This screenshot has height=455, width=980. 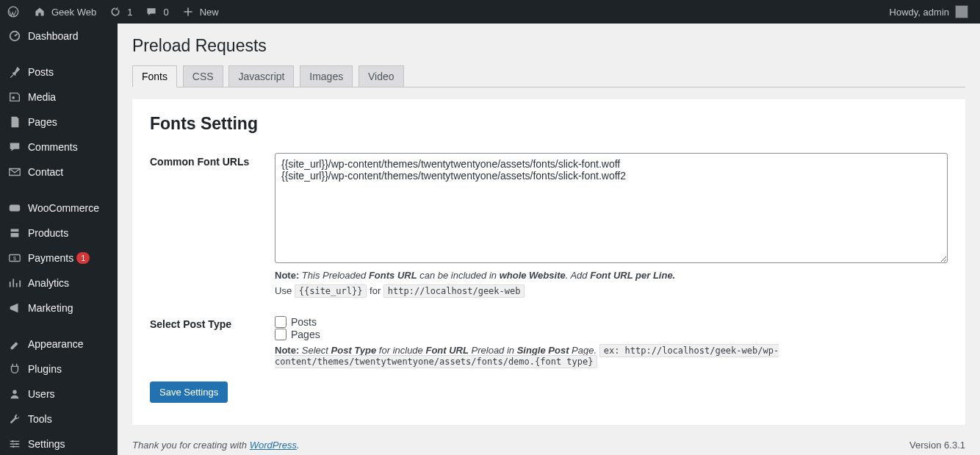 What do you see at coordinates (262, 76) in the screenshot?
I see `tab-javascript: Javascript` at bounding box center [262, 76].